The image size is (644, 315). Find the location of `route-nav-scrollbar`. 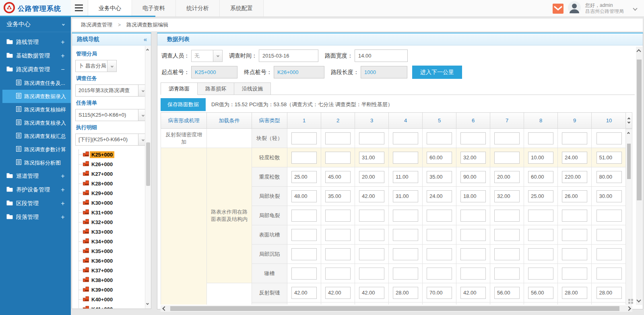

route-nav-scrollbar is located at coordinates (148, 177).